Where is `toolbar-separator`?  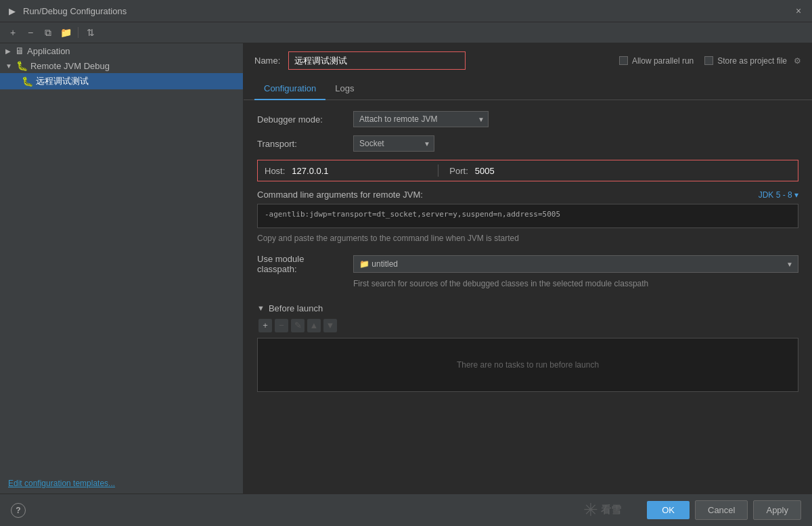
toolbar-separator is located at coordinates (78, 32).